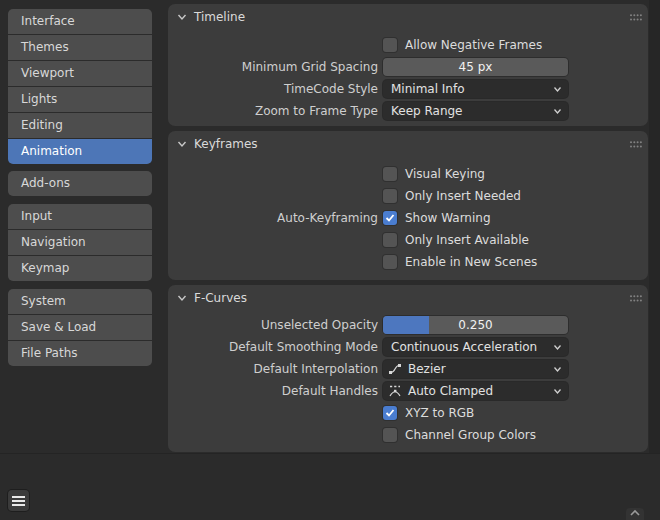 The image size is (660, 520). Describe the element at coordinates (390, 174) in the screenshot. I see `visual-keying-checkbox` at that location.